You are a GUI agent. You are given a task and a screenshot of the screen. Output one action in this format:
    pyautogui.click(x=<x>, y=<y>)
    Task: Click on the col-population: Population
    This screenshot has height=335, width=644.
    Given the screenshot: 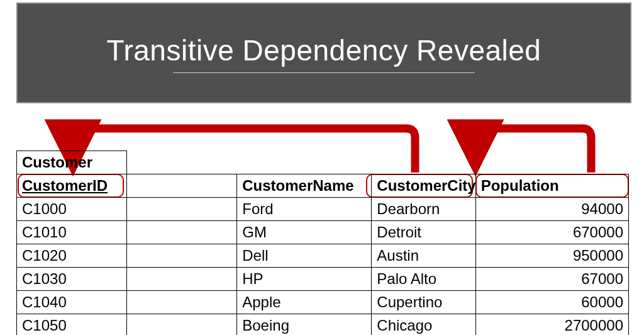 What is the action you would take?
    pyautogui.click(x=552, y=186)
    